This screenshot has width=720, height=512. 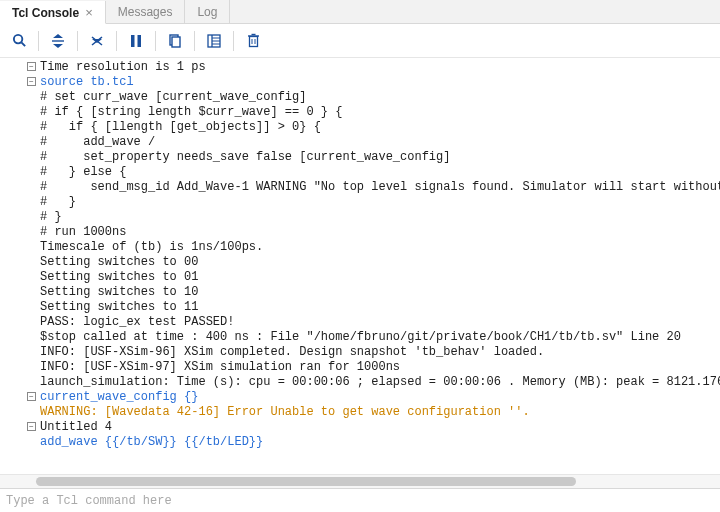 What do you see at coordinates (137, 322) in the screenshot?
I see `line-text: PASS: logic_ex test PASSED!` at bounding box center [137, 322].